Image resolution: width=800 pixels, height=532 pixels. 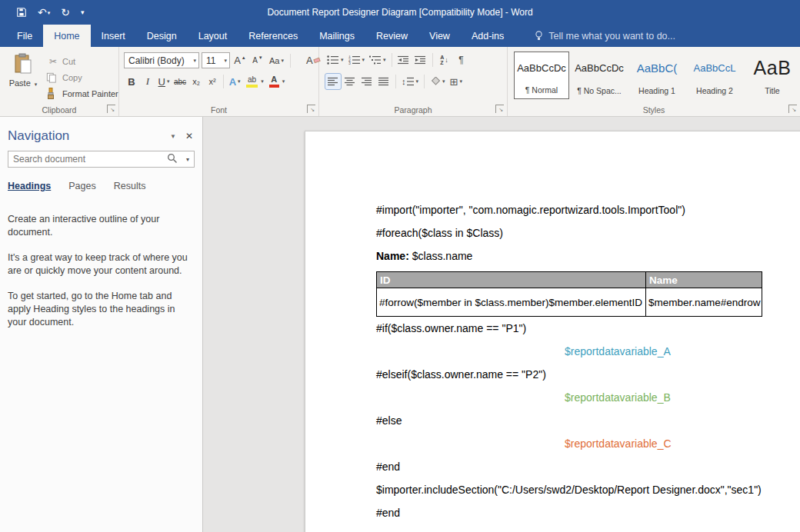 What do you see at coordinates (337, 35) in the screenshot?
I see `tab-mailings: Mailings` at bounding box center [337, 35].